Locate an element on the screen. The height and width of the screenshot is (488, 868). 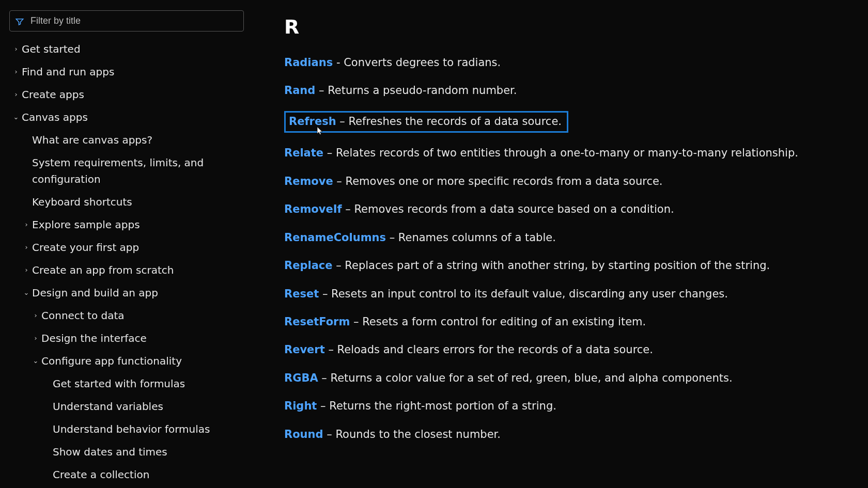
highlight-box: Refresh – Refreshes the records of a dat… is located at coordinates (426, 122).